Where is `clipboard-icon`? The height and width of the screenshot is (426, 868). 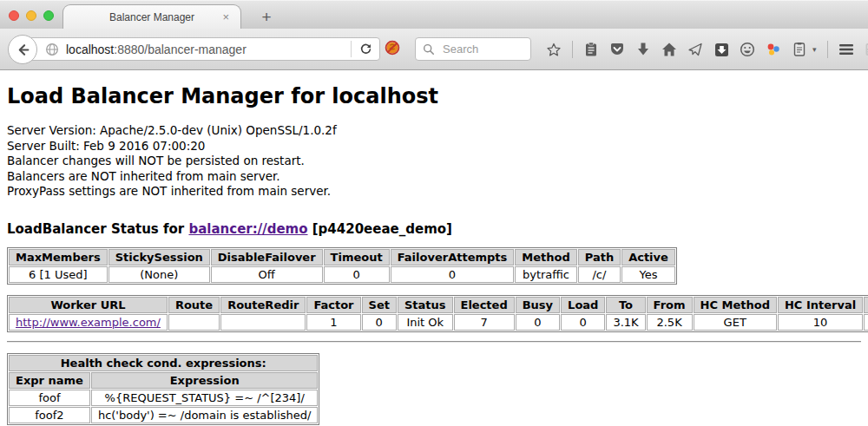 clipboard-icon is located at coordinates (591, 49).